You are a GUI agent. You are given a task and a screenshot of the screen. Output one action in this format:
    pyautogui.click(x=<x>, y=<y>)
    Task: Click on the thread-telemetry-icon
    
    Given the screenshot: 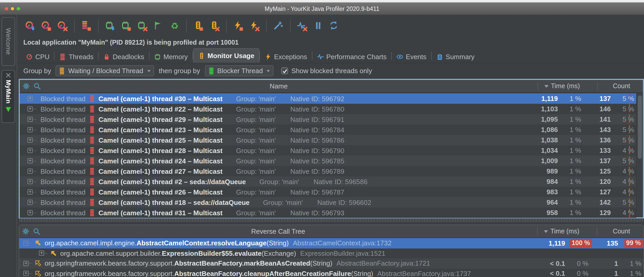 What is the action you would take?
    pyautogui.click(x=86, y=26)
    